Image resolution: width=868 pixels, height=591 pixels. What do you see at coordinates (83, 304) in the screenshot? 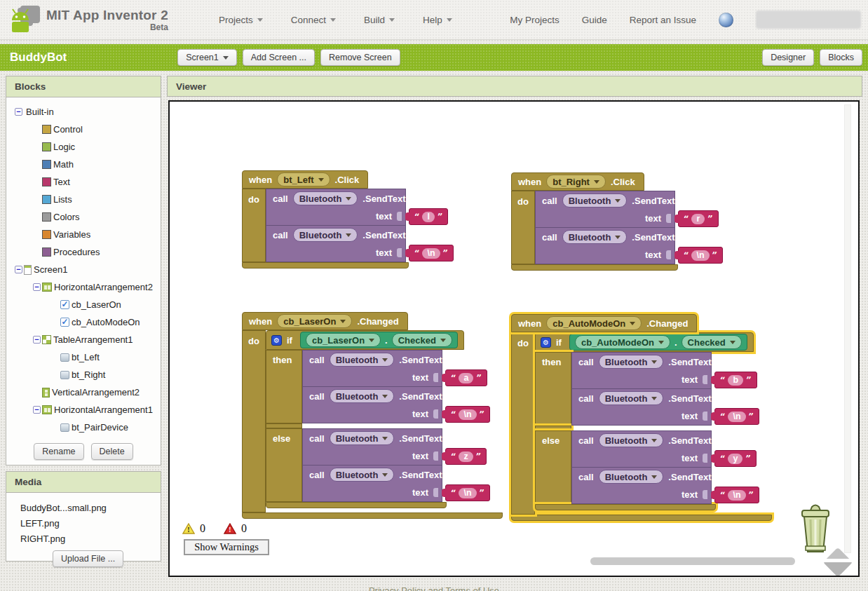
I see `tree-item-cb_LaserOn: ✓cb_LaserOn` at bounding box center [83, 304].